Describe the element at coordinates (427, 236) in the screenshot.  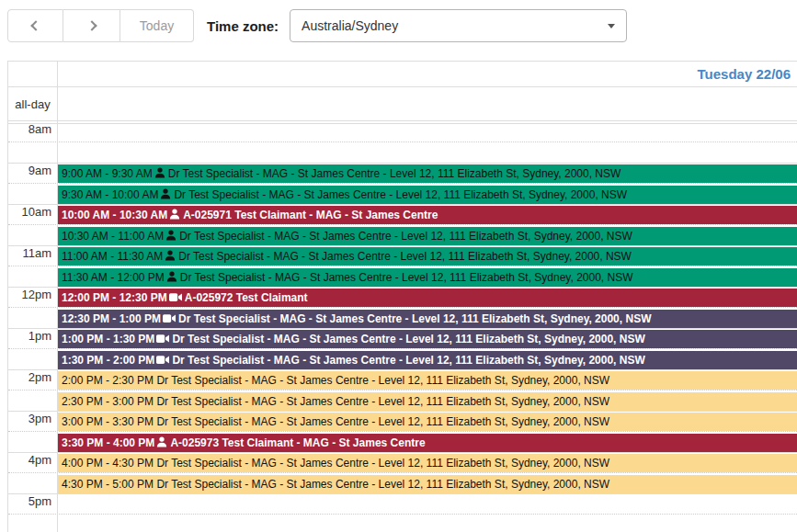
I see `event: 10:30 AM - 11:00 AMDr Test Specialist - …` at that location.